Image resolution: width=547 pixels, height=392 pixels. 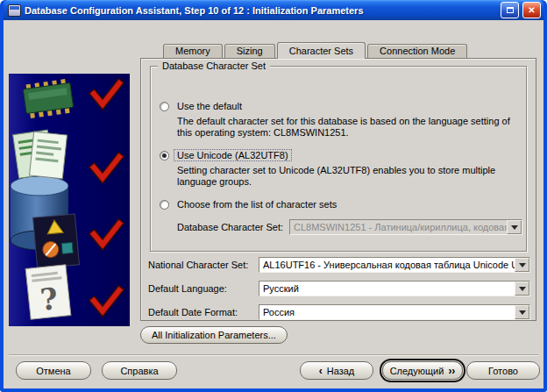 What do you see at coordinates (40, 154) in the screenshot?
I see `documents-icon` at bounding box center [40, 154].